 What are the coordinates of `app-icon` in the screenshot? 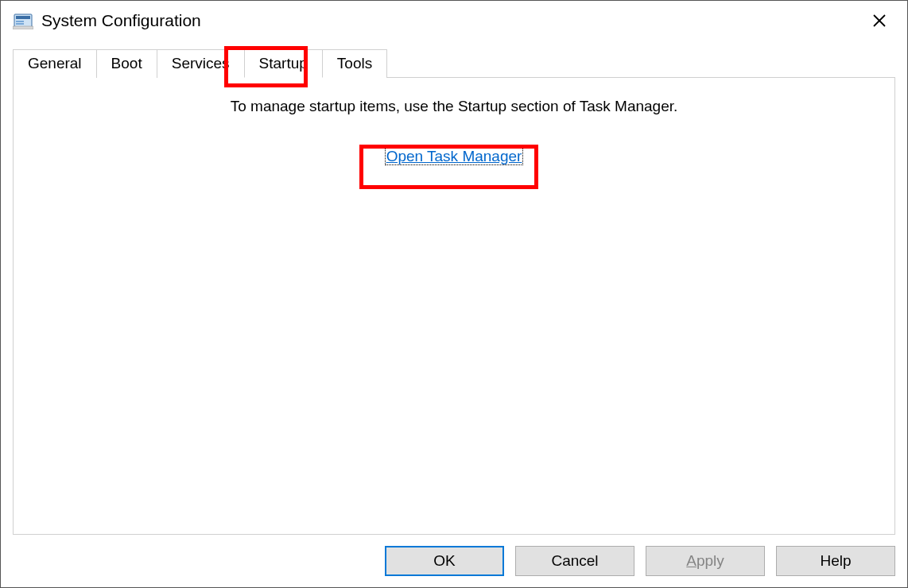 It's located at (23, 21).